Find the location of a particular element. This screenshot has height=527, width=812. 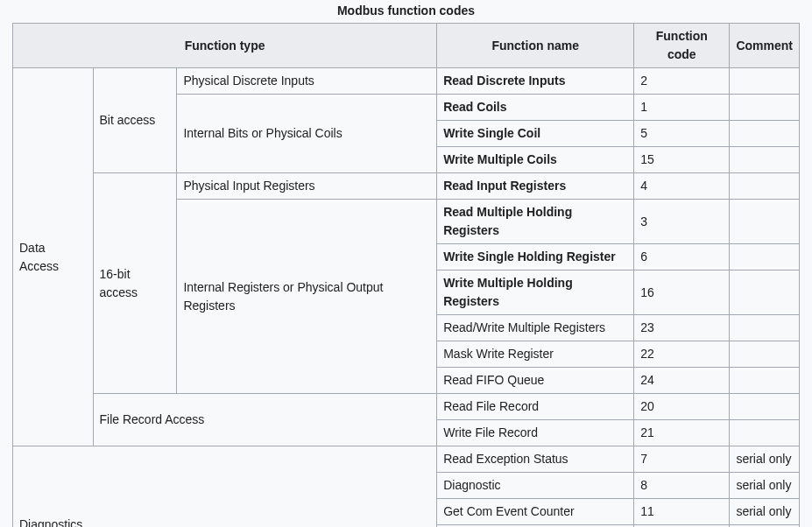

subgroup-ibpc: Internal Bits or Physical Coils is located at coordinates (307, 134).